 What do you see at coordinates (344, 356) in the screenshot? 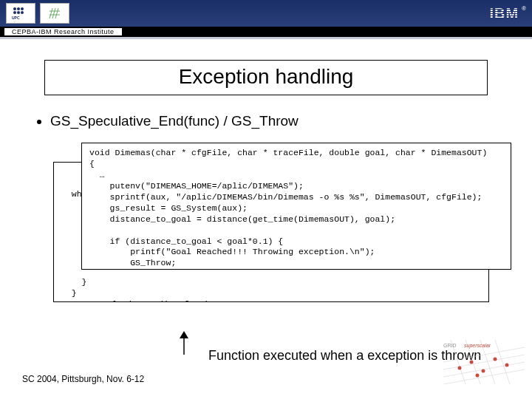
I see `annotation-text: Function executed when a exception is th…` at bounding box center [344, 356].